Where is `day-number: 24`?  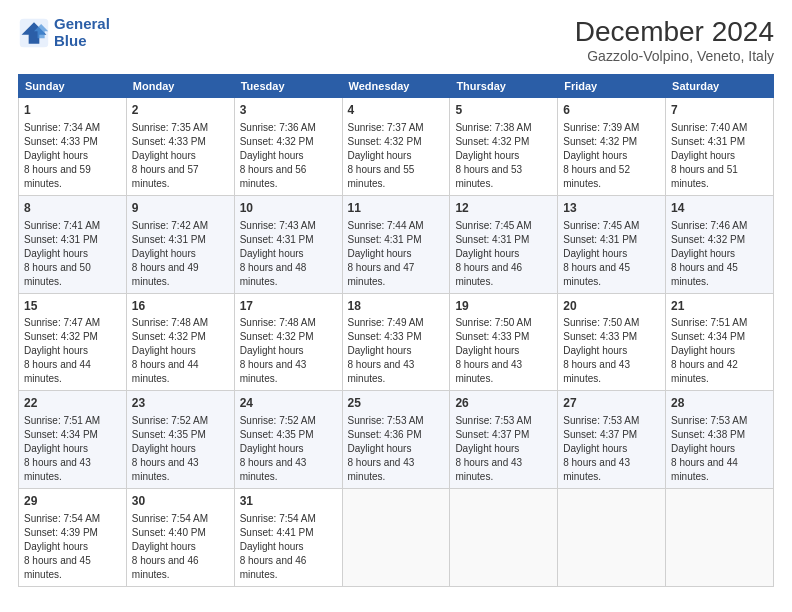
day-number: 24 is located at coordinates (288, 404).